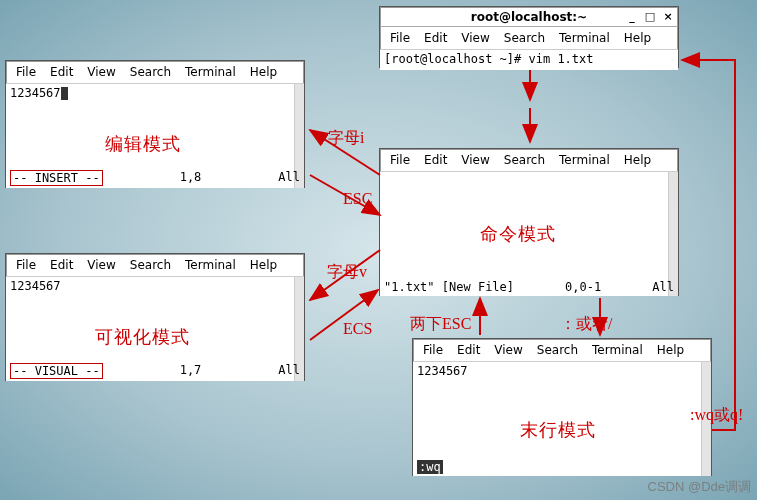 The height and width of the screenshot is (500, 757). Describe the element at coordinates (64, 94) in the screenshot. I see `cursor-icon` at that location.